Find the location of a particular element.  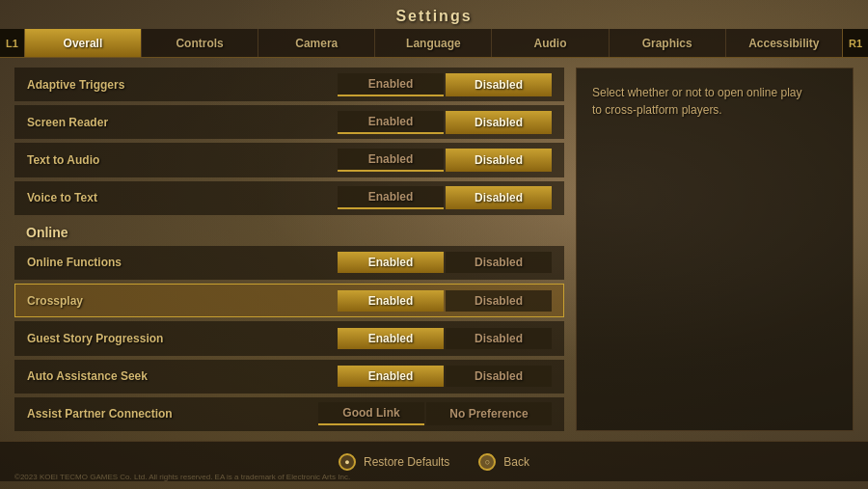

crossplay-toggle: Enabled Disabled is located at coordinates (445, 301).